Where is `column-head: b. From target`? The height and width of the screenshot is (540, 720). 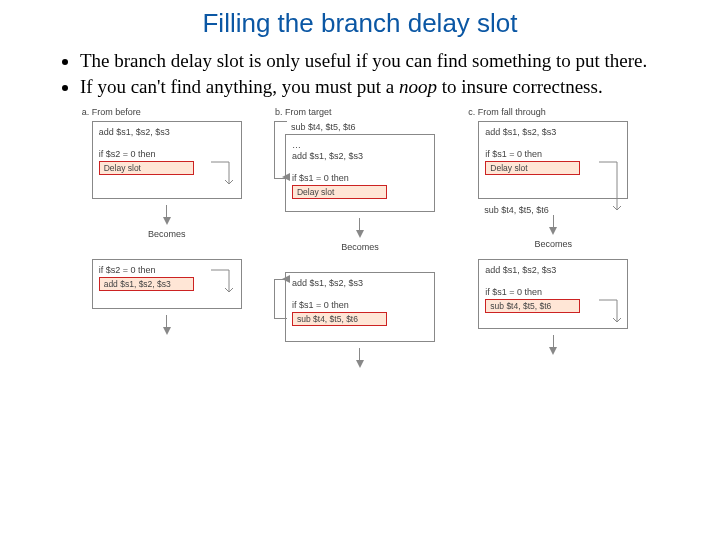 column-head: b. From target is located at coordinates (304, 112).